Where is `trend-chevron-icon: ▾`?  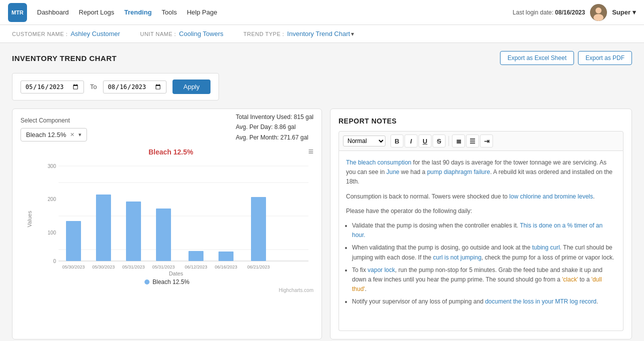 trend-chevron-icon: ▾ is located at coordinates (352, 34).